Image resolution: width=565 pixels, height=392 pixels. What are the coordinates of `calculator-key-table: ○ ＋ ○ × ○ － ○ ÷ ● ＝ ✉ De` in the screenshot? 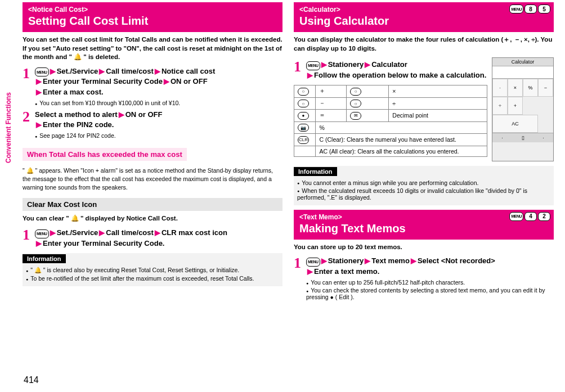 It's located at (391, 121).